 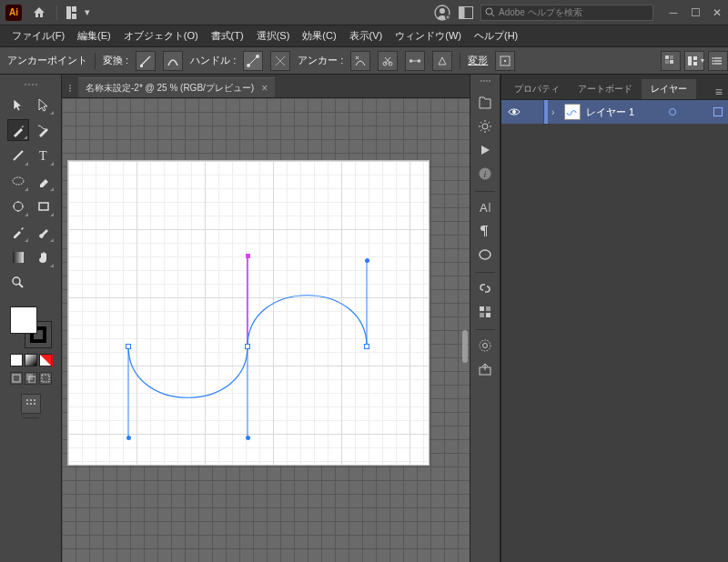 What do you see at coordinates (39, 13) in the screenshot?
I see `home-icon` at bounding box center [39, 13].